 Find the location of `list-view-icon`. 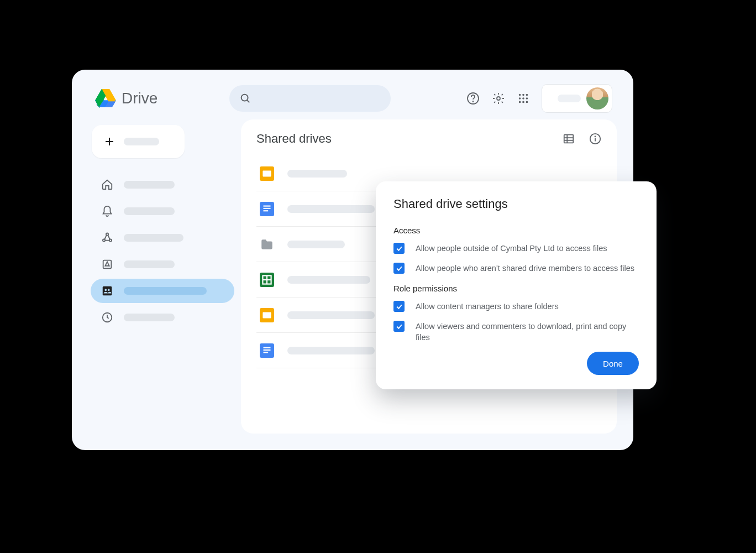

list-view-icon is located at coordinates (569, 139).